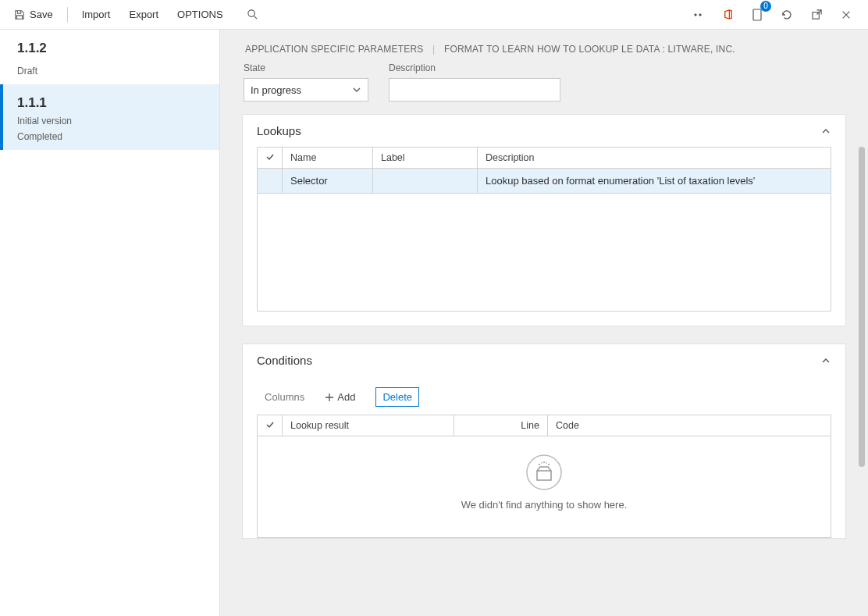 The image size is (868, 616). Describe the element at coordinates (368, 426) in the screenshot. I see `cond-col-lookup: Lookup result` at that location.